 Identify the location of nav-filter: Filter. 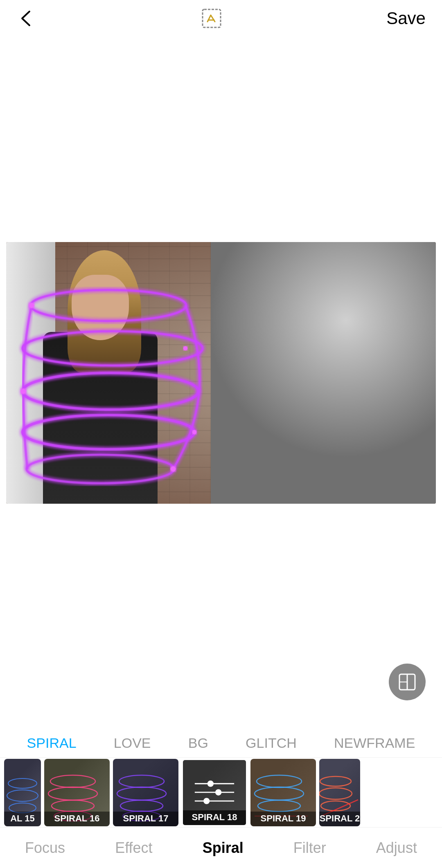
(310, 848).